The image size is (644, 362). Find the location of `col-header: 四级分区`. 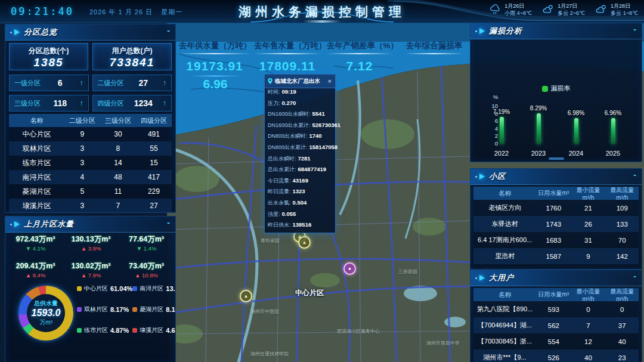

col-header: 四级分区 is located at coordinates (154, 120).